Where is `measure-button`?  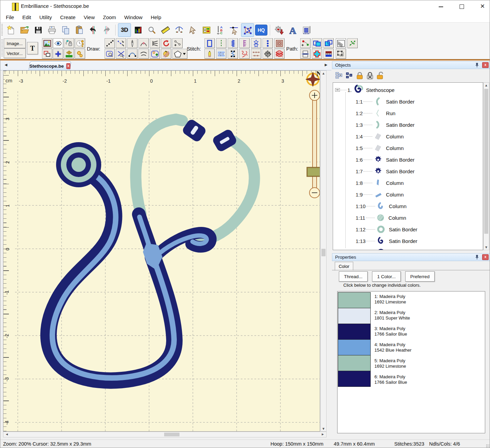 measure-button is located at coordinates (165, 30).